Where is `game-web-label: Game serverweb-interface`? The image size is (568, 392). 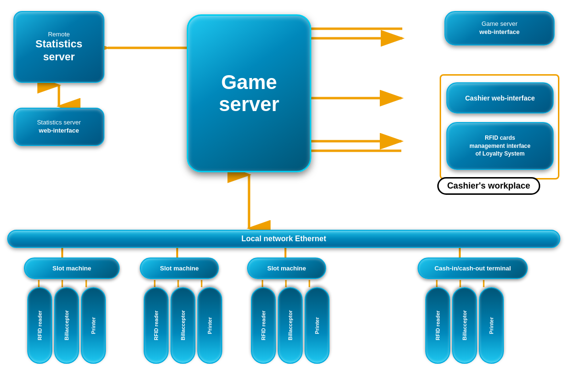 game-web-label: Game serverweb-interface is located at coordinates (500, 28).